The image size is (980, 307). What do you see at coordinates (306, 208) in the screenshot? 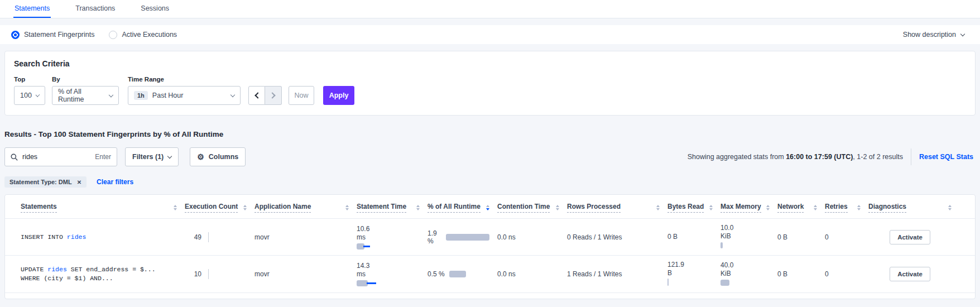
I see `column-header-application-name: Application Name` at bounding box center [306, 208].